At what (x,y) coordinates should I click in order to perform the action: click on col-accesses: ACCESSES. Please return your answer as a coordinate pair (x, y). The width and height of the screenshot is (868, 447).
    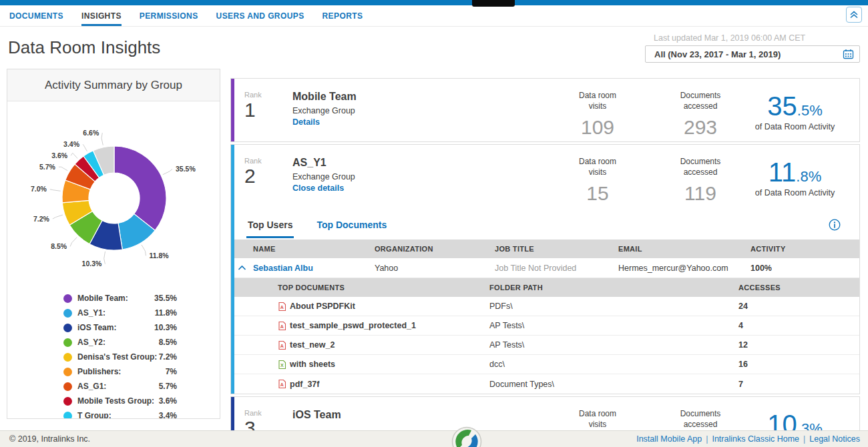
    Looking at the image, I should click on (799, 288).